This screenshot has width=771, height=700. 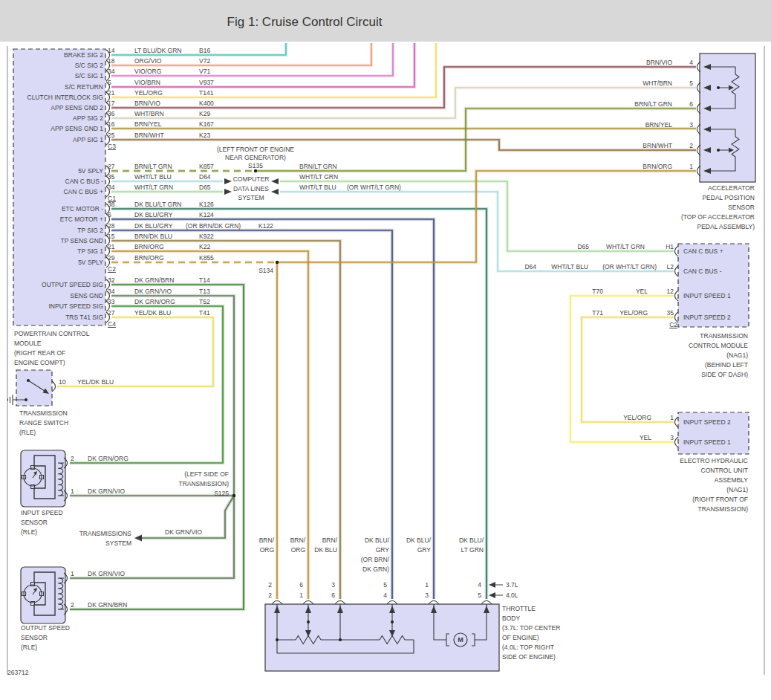 What do you see at coordinates (157, 51) in the screenshot?
I see `wire-color-label: LT BLU/DK GRN` at bounding box center [157, 51].